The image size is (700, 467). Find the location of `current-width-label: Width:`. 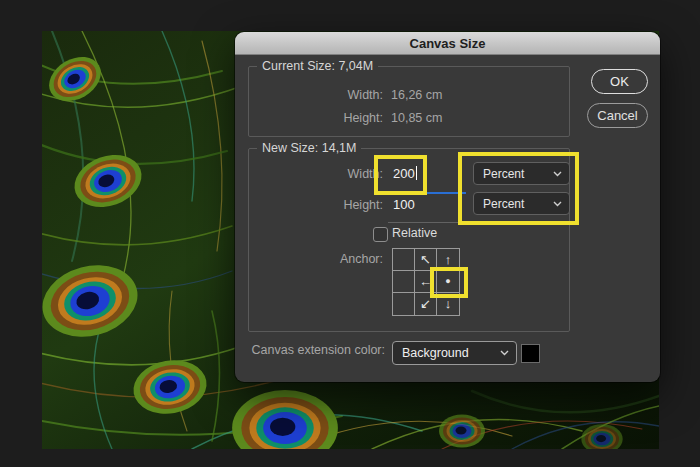

current-width-label: Width: is located at coordinates (366, 95).